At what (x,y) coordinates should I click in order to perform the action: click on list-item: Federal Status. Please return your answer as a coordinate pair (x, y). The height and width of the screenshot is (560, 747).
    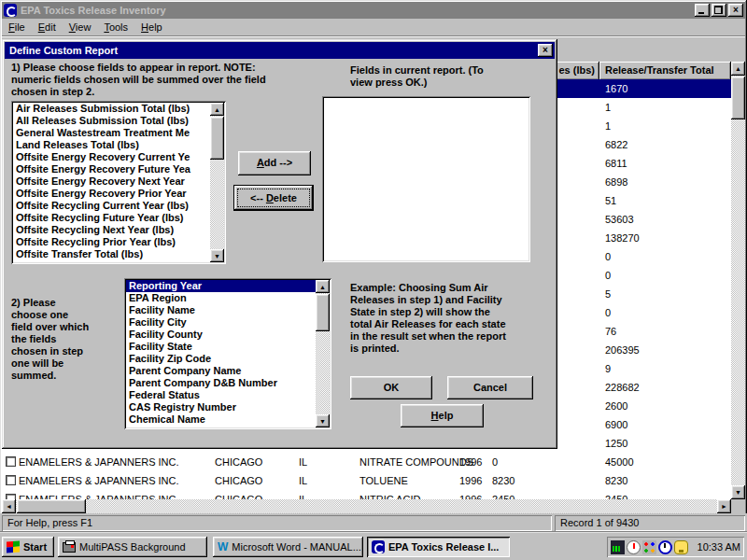
    Looking at the image, I should click on (220, 396).